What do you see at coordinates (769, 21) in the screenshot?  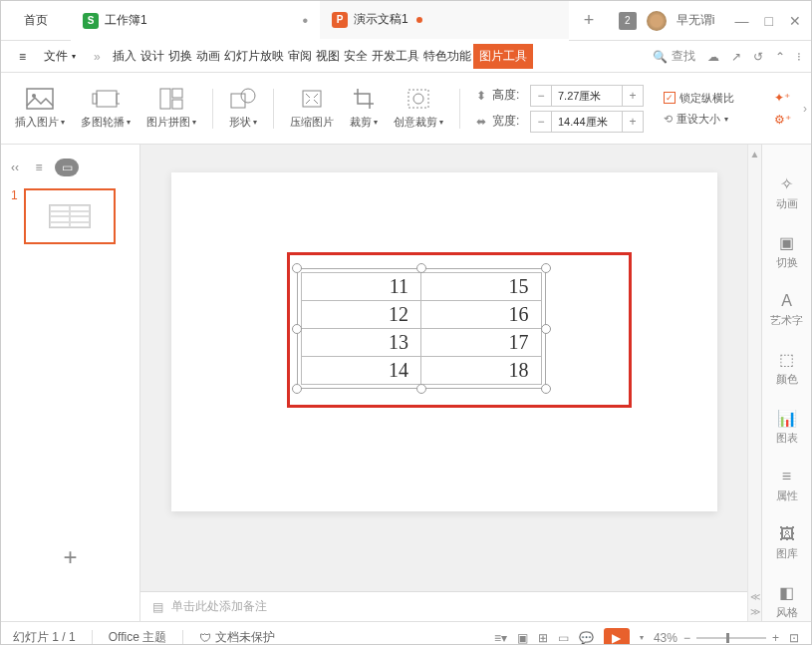 I see `maximize-button: □` at bounding box center [769, 21].